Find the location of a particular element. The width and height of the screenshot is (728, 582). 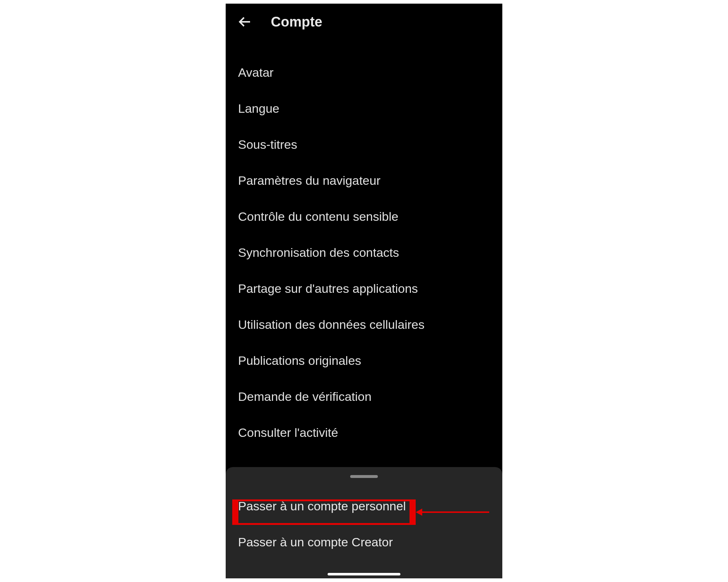

page-title: Compte is located at coordinates (296, 22).